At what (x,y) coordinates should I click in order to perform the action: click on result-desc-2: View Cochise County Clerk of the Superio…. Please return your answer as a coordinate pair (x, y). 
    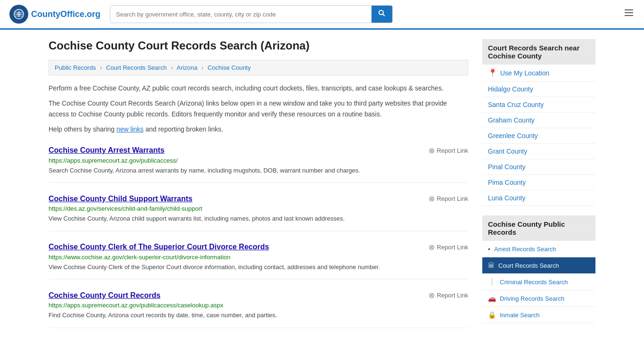
    Looking at the image, I should click on (258, 267).